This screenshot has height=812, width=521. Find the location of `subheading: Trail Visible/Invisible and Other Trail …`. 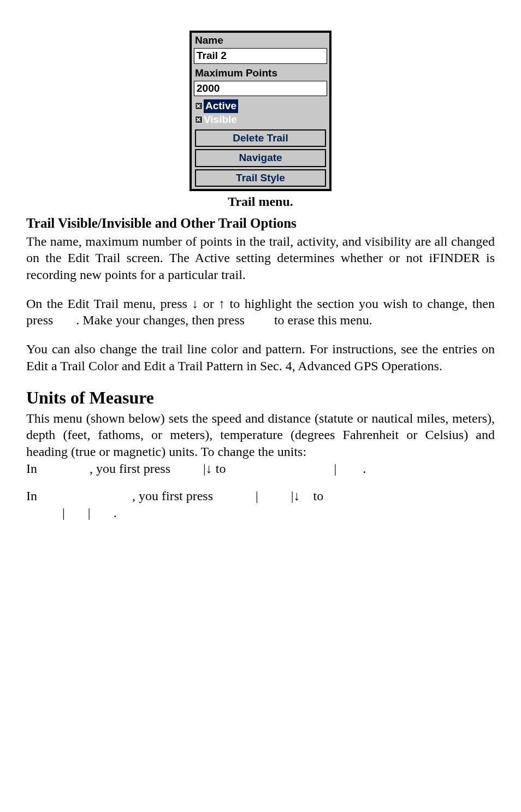

subheading: Trail Visible/Invisible and Other Trail … is located at coordinates (260, 223).